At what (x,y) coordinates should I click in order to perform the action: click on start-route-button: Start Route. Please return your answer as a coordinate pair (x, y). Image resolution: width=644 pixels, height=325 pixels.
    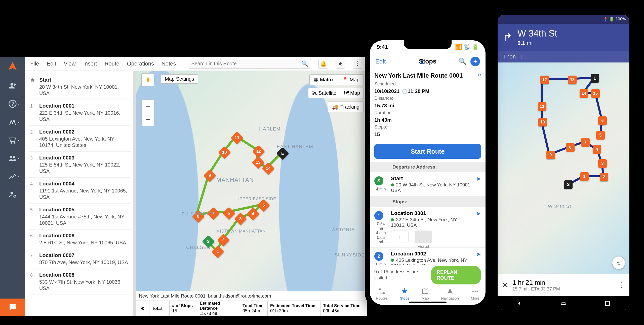
    Looking at the image, I should click on (428, 151).